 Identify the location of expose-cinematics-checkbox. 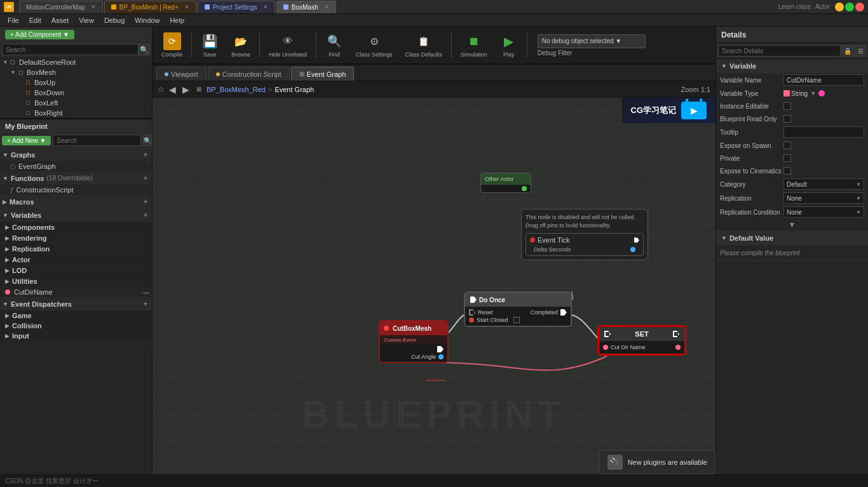
(787, 171).